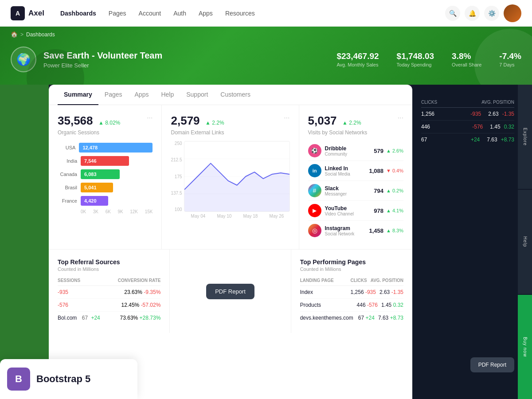 The height and width of the screenshot is (399, 532). What do you see at coordinates (352, 291) in the screenshot?
I see `performing-col: Top Performing Pages Counted in Millions…` at bounding box center [352, 291].